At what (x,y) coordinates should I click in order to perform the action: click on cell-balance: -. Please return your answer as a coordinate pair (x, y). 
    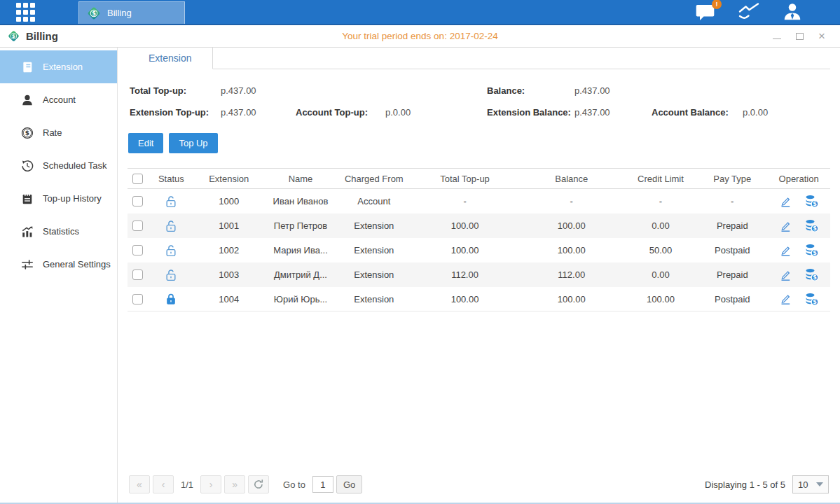
    Looking at the image, I should click on (572, 202).